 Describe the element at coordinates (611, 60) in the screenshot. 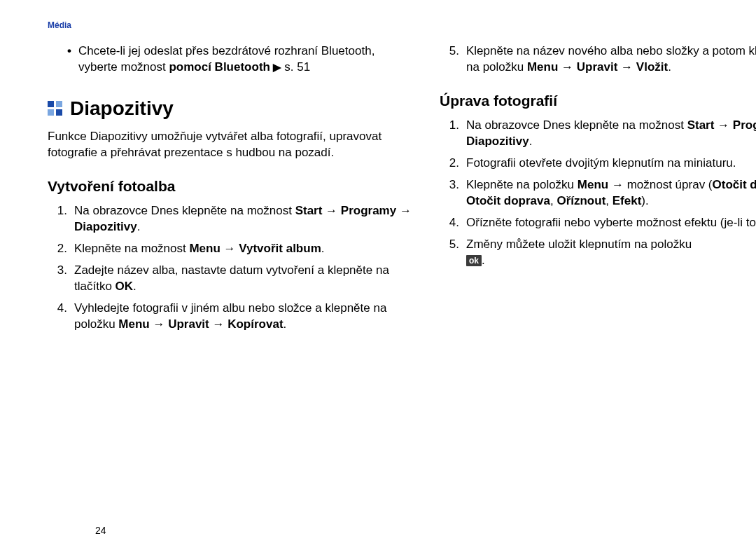

I see `list-body: Klepněte na název nového alba nebo složk…` at that location.